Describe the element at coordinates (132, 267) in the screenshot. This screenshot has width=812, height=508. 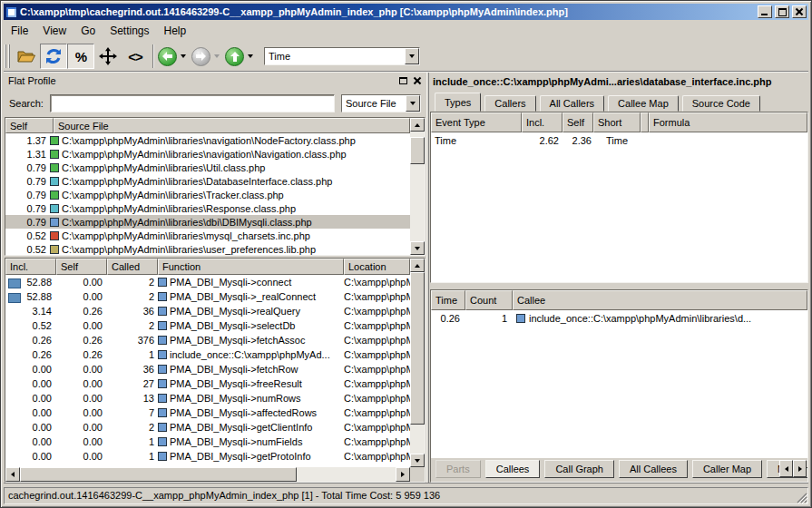
I see `column-header-called: Called` at that location.